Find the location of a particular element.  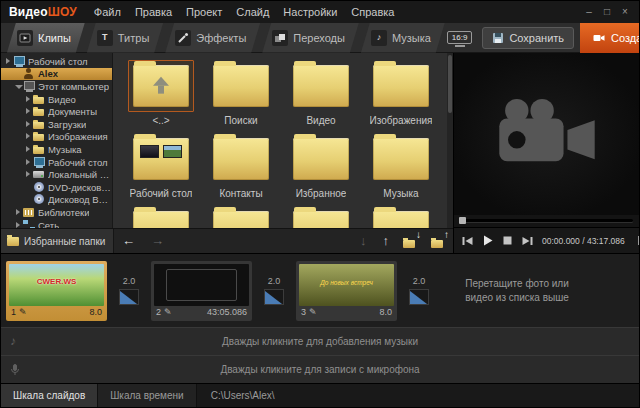

titles-icon: T is located at coordinates (105, 38).